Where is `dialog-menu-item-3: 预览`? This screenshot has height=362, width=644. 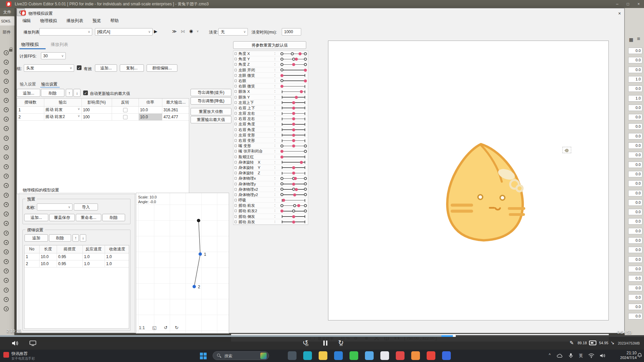 dialog-menu-item-3: 预览 is located at coordinates (97, 21).